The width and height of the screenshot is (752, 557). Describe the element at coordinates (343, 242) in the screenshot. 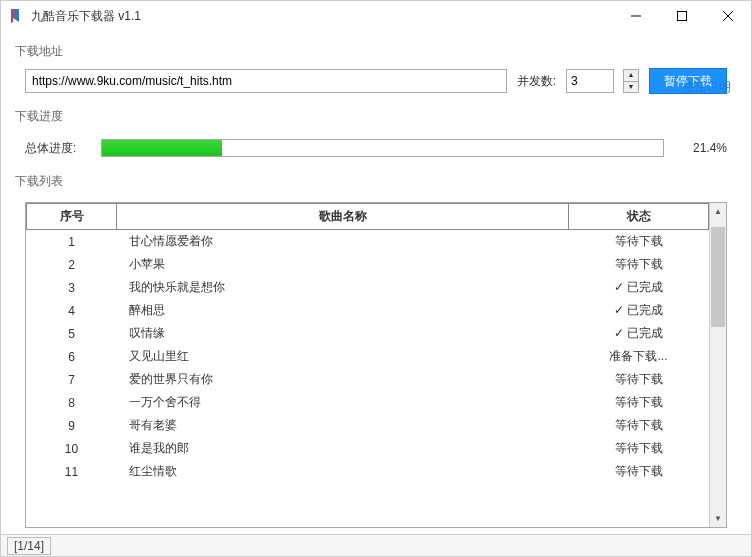

I see `cell-name: 甘心情愿爱着你` at that location.